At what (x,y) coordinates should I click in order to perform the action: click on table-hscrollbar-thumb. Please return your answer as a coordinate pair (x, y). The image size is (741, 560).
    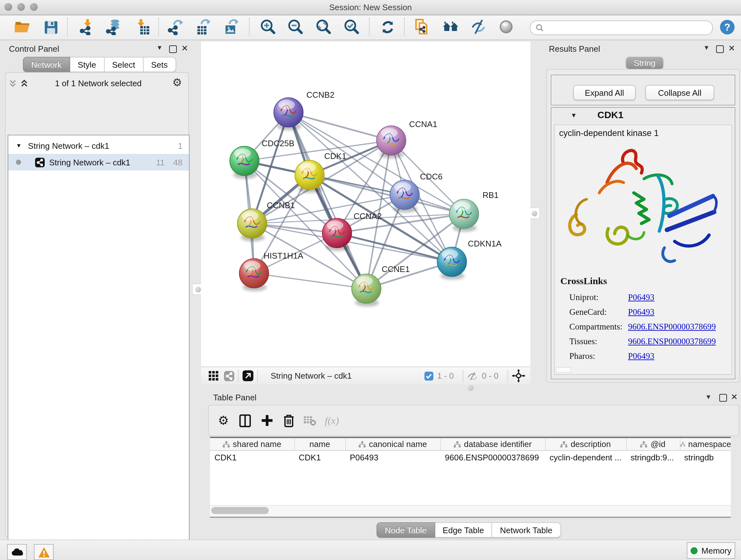
    Looking at the image, I should click on (240, 511).